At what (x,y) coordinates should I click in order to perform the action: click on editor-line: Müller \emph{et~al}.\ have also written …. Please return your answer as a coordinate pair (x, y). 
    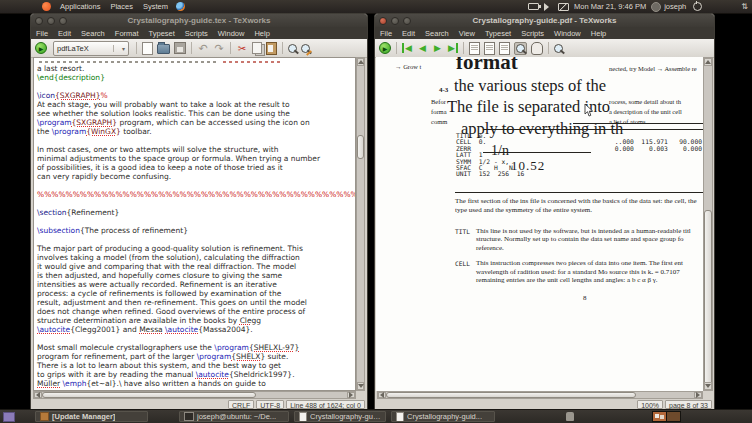
    Looking at the image, I should click on (196, 384).